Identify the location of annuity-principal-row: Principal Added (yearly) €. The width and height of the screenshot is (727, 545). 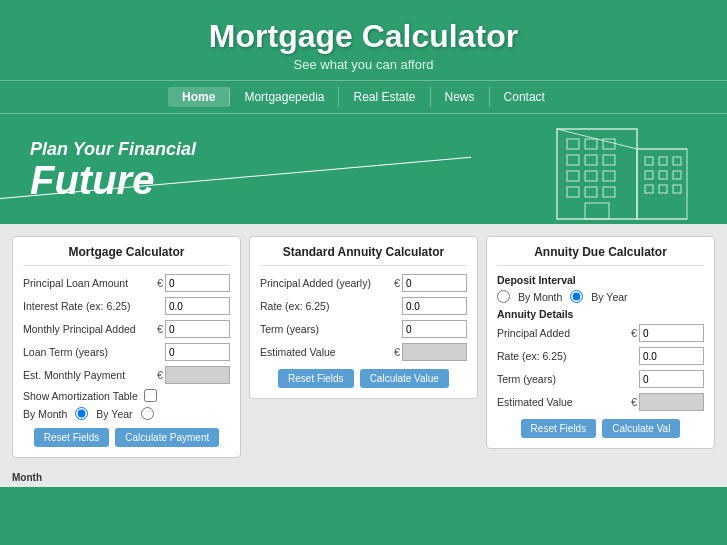
(364, 283).